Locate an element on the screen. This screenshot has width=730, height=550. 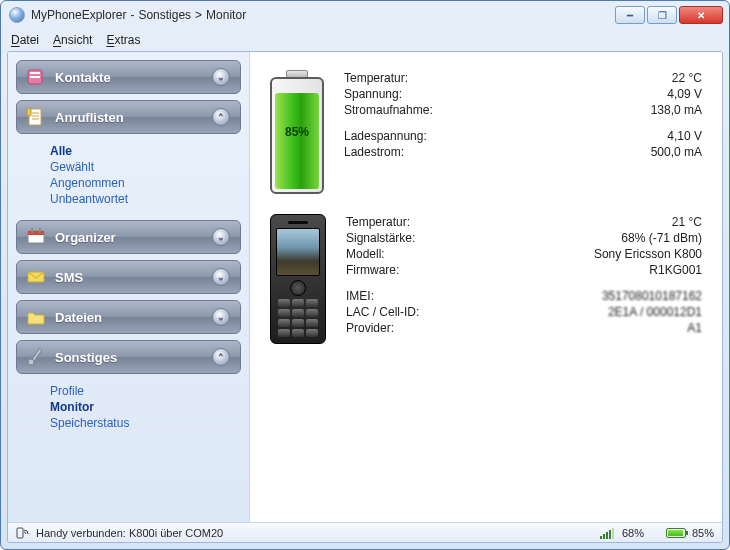
metric-value: R1KG001 is located at coordinates (676, 270).